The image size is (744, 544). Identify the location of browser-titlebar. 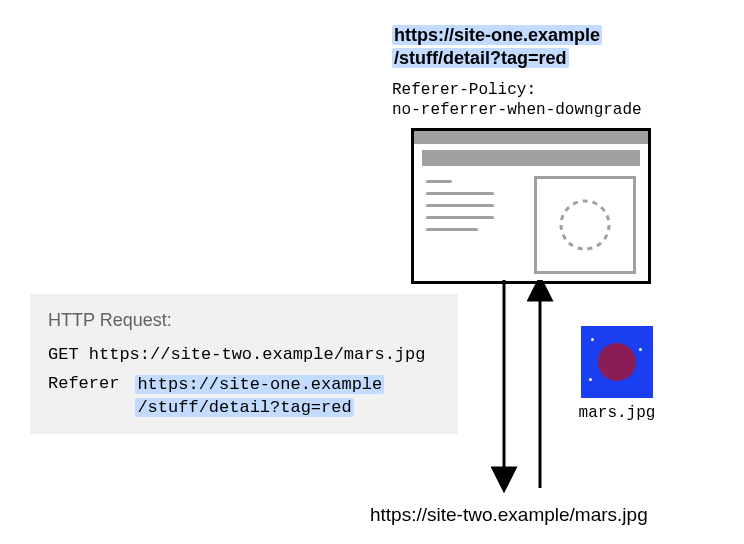
(531, 138).